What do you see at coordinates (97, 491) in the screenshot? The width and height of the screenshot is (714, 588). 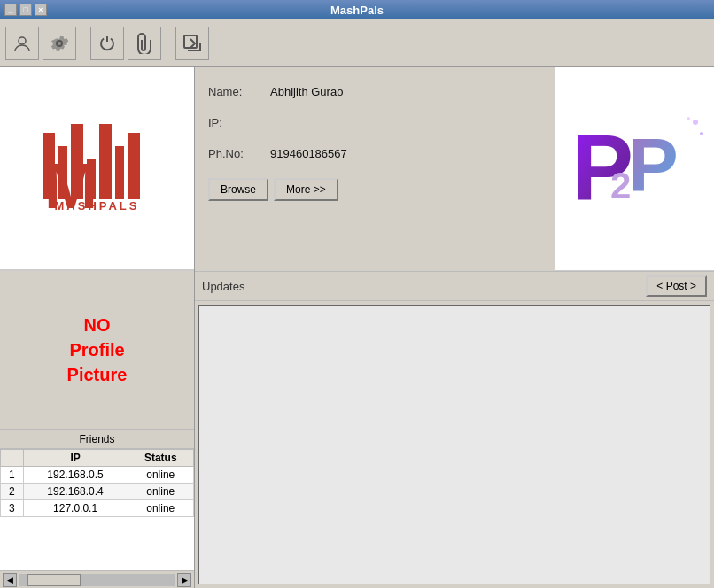 I see `table-row: 2 192.168.0.4 online` at bounding box center [97, 491].